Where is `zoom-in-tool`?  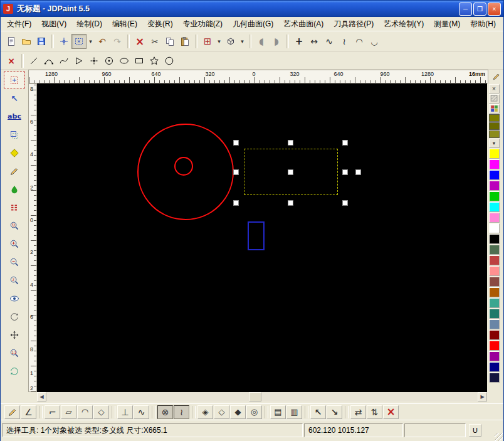 zoom-in-tool is located at coordinates (14, 243).